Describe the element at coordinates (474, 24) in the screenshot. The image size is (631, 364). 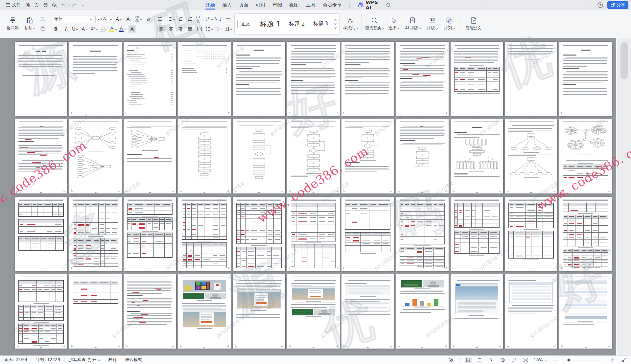
I see `smart-doc-button: 智能公文` at that location.